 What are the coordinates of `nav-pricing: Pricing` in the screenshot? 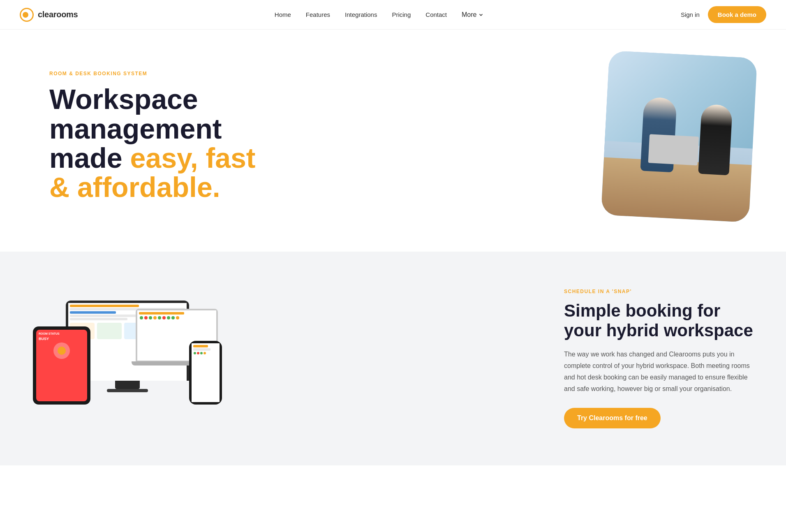 It's located at (401, 15).